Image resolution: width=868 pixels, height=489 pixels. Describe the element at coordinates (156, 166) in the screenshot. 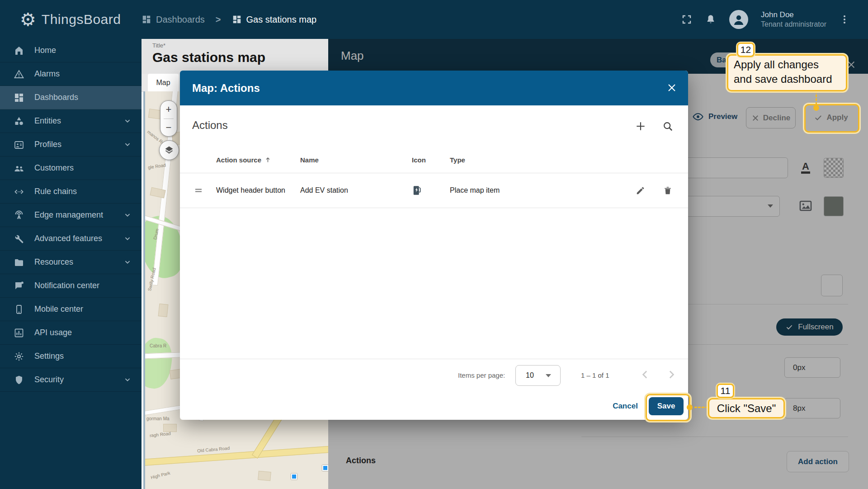

I see `map-road-label: gle Road` at that location.